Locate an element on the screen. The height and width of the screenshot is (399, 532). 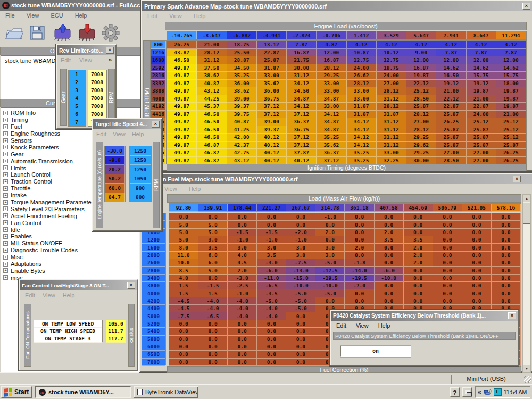
spark-map-cell: 26.25 is located at coordinates (451, 122).